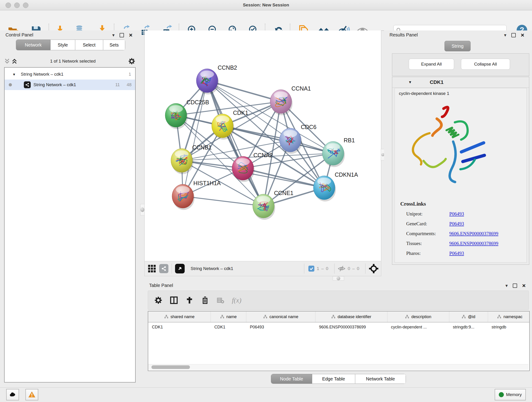 The height and width of the screenshot is (402, 532). I want to click on tab-network-table: Network Table, so click(380, 379).